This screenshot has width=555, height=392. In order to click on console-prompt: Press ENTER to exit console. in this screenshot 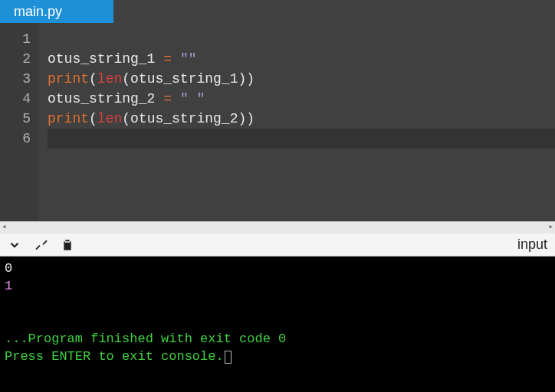, I will do `click(114, 357)`.